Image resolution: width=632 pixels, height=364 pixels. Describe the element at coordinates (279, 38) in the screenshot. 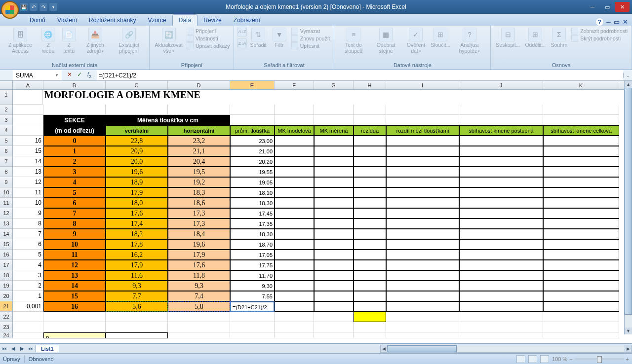

I see `filter-button: ▼Filtr` at that location.